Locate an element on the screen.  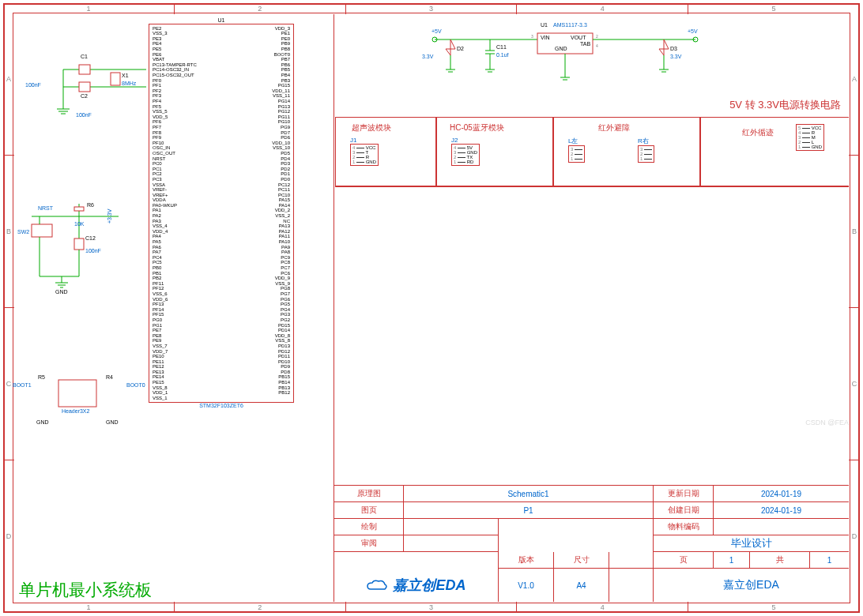
r6-ref: R6 is located at coordinates (90, 205).